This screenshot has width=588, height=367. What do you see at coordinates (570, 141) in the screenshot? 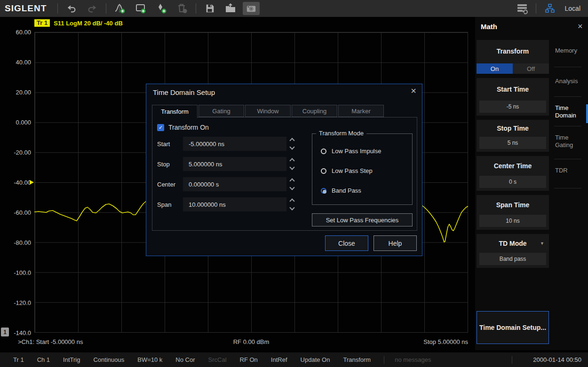
I see `menu-item-time-gating: Time Gating` at bounding box center [570, 141].